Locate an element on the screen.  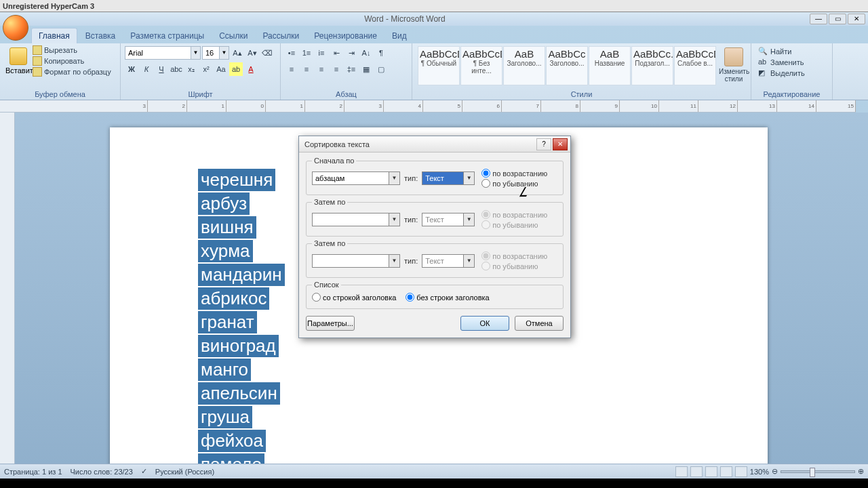
style-item-1: AaBbCcDd¶ Без инте... is located at coordinates (481, 66).